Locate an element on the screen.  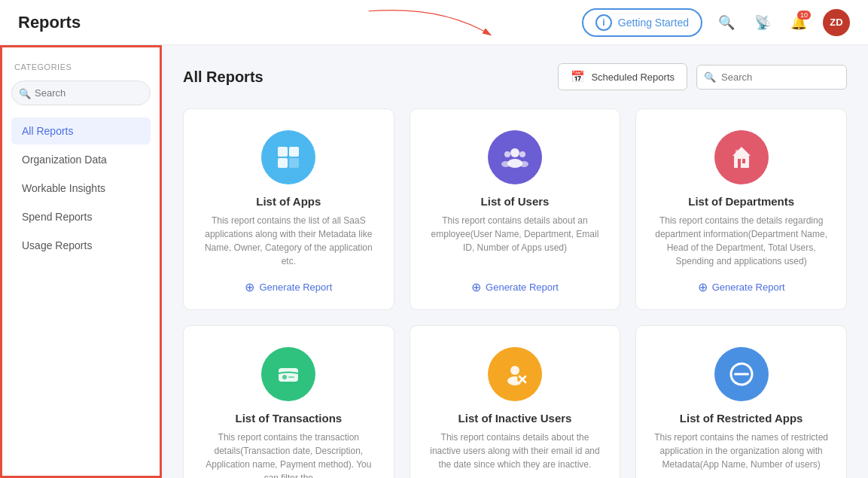
report-title-list-of-apps: List of Apps is located at coordinates (288, 202).